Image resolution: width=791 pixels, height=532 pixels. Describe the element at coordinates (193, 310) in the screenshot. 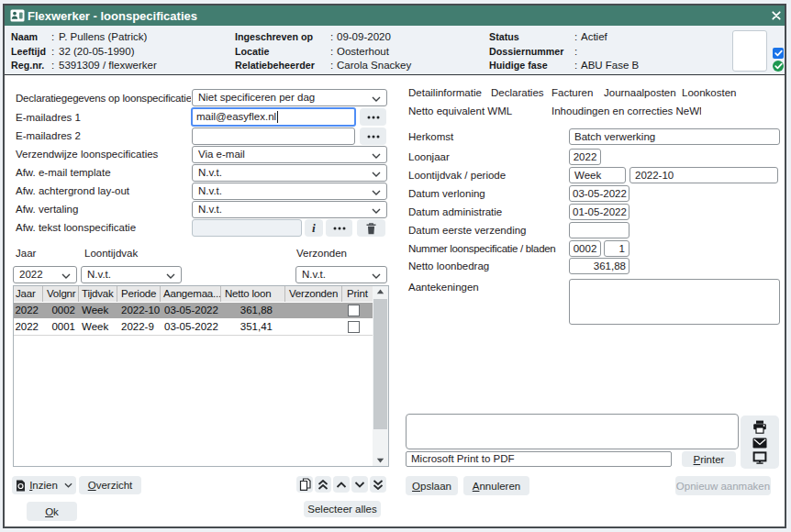

I see `table-row: 2022 0002 Week 2022-10 03-05-2022 361,88` at that location.